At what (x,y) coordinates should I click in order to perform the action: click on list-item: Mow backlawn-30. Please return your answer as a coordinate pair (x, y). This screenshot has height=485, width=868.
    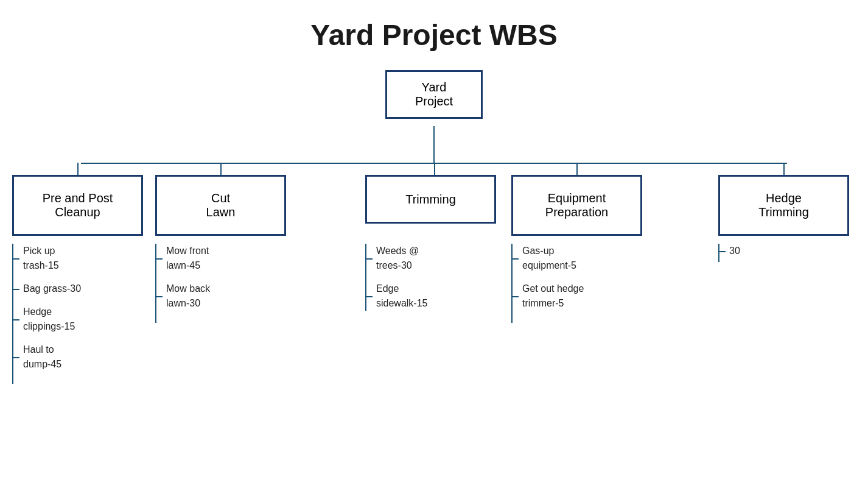
    Looking at the image, I should click on (183, 296).